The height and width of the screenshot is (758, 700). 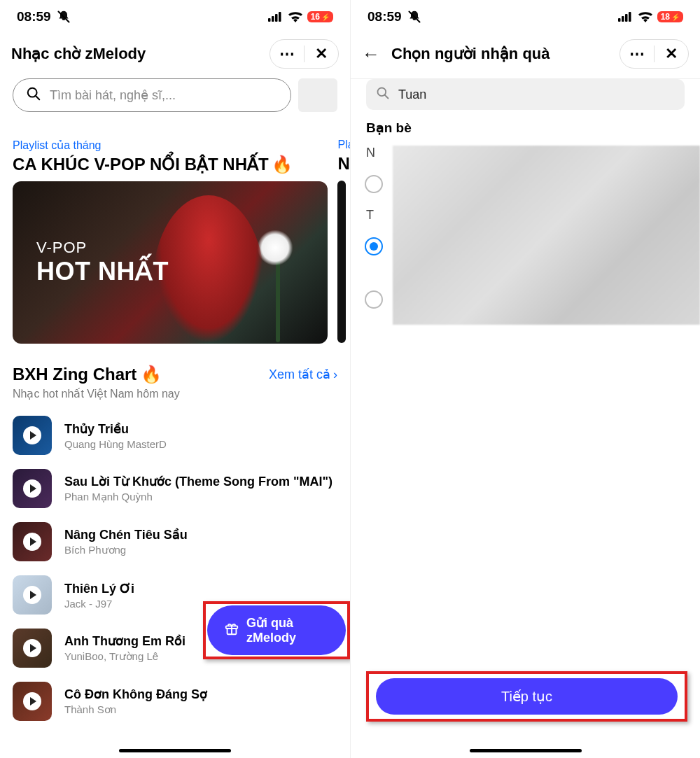 What do you see at coordinates (199, 482) in the screenshot?
I see `song-title: Sau Lời Từ Khước (Theme Song From "MAI")` at bounding box center [199, 482].